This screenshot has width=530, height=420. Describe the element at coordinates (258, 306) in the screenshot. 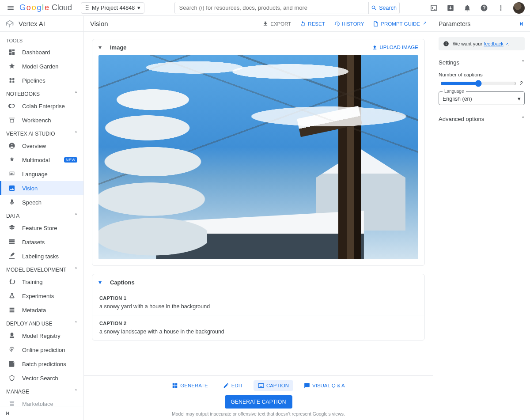

I see `caption-text: a snowy yard with a house in the backgro…` at that location.